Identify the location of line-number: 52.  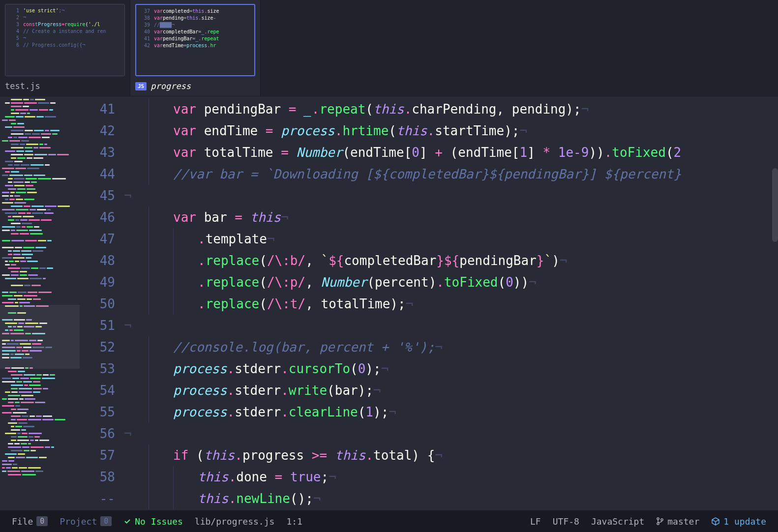
(97, 347).